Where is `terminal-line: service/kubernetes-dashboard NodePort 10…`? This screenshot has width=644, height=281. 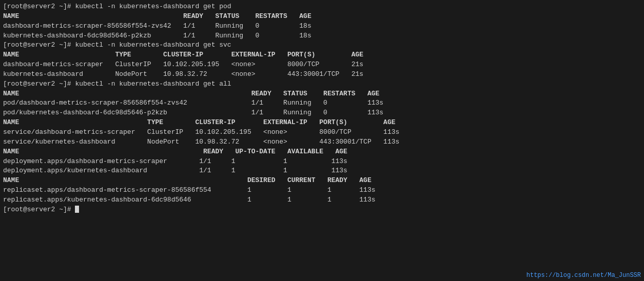
terminal-line: service/kubernetes-dashboard NodePort 10… is located at coordinates (322, 143).